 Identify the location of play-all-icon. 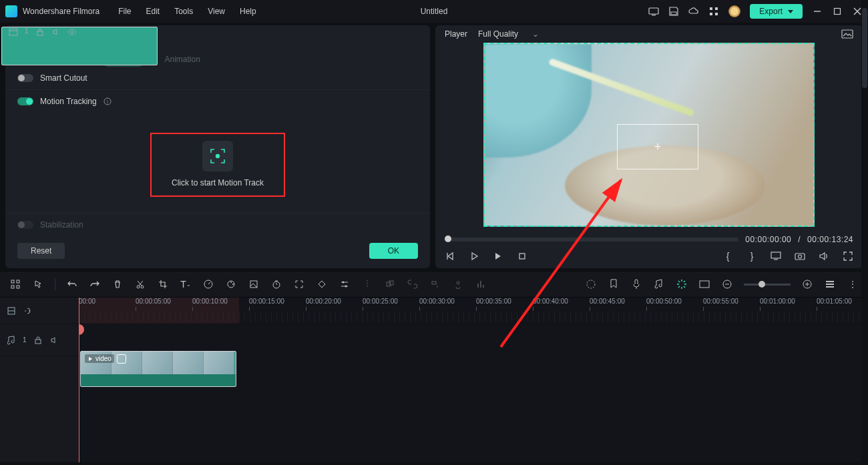
(498, 256).